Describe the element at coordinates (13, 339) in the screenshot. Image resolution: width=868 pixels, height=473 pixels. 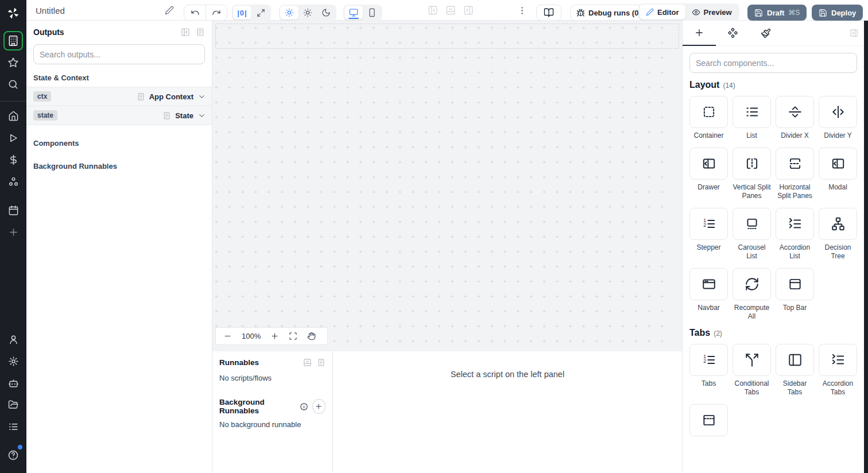
I see `sidebar-item-user` at that location.